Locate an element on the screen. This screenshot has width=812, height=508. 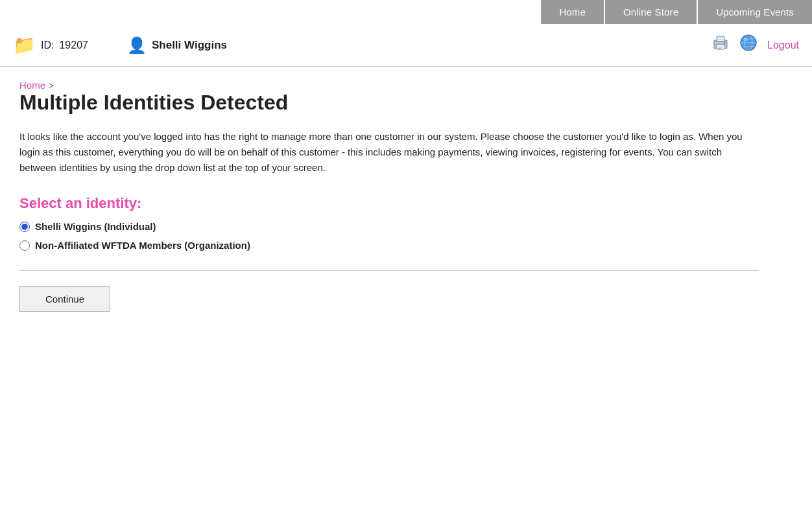
identity-option-organization: Non-Affiliated WFTDA Members (Organizati… is located at coordinates (389, 245).